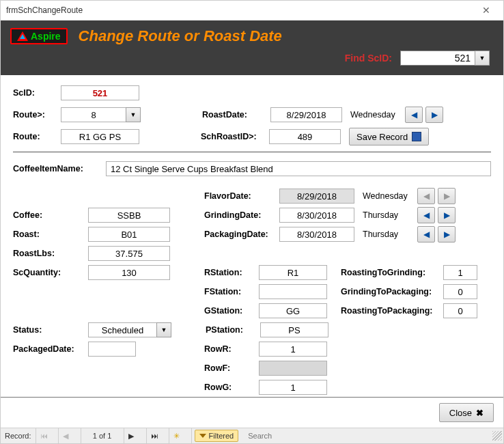 This screenshot has height=444, width=504. Describe the element at coordinates (37, 93) in the screenshot. I see `scid-label: ScID:` at that location.